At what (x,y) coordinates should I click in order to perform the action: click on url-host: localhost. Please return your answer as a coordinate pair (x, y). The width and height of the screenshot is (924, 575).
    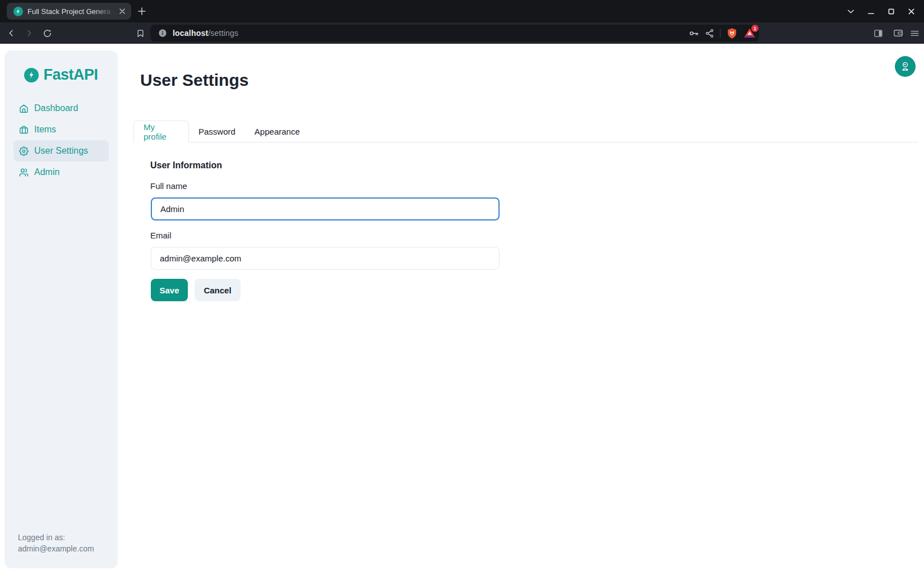
    Looking at the image, I should click on (191, 33).